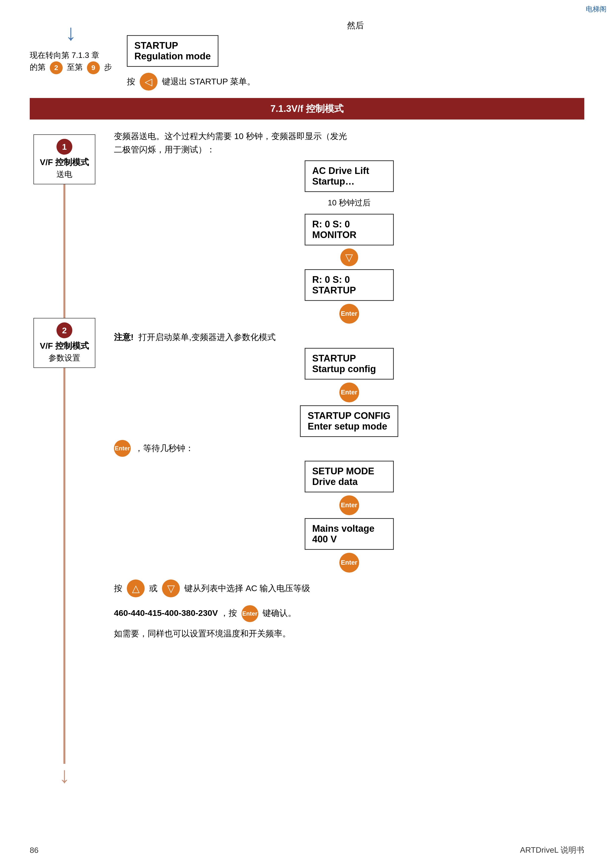  What do you see at coordinates (173, 56) in the screenshot?
I see `startup-line2: Regulation mode` at bounding box center [173, 56].